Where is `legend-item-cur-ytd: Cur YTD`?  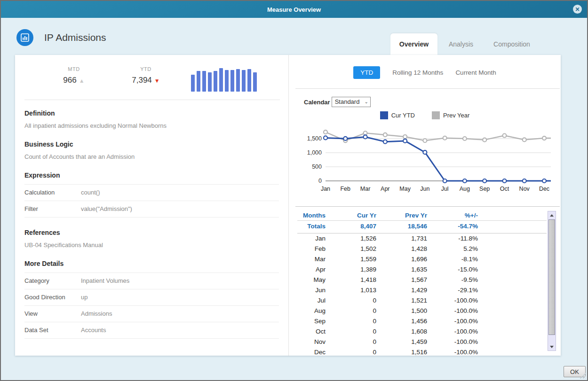
legend-item-cur-ytd: Cur YTD is located at coordinates (397, 116).